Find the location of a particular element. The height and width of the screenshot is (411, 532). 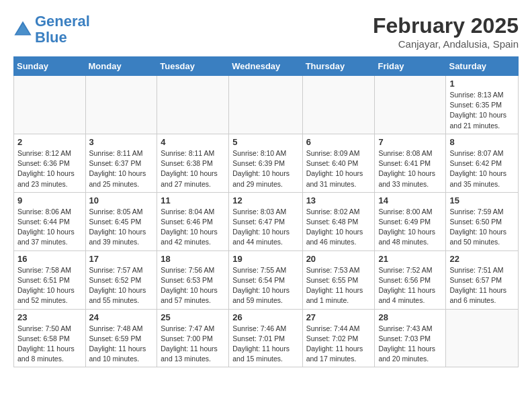

day-number: 27 is located at coordinates (339, 317).